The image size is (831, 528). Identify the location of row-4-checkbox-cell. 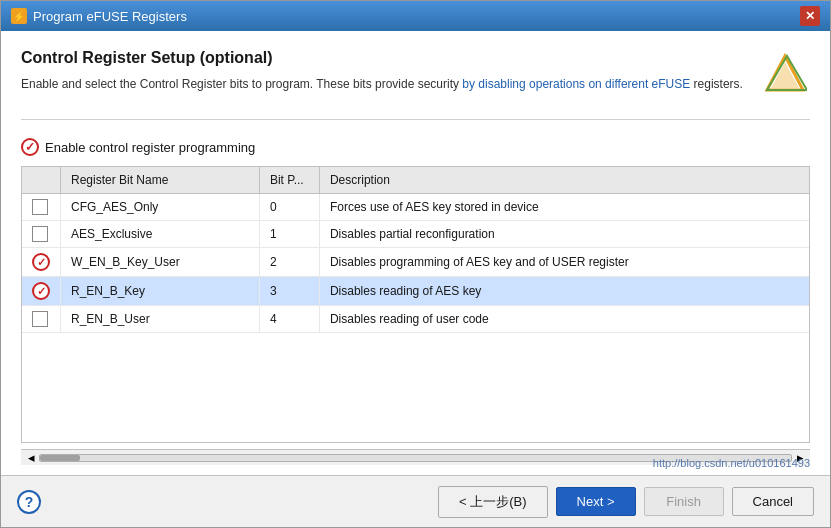
(42, 320).